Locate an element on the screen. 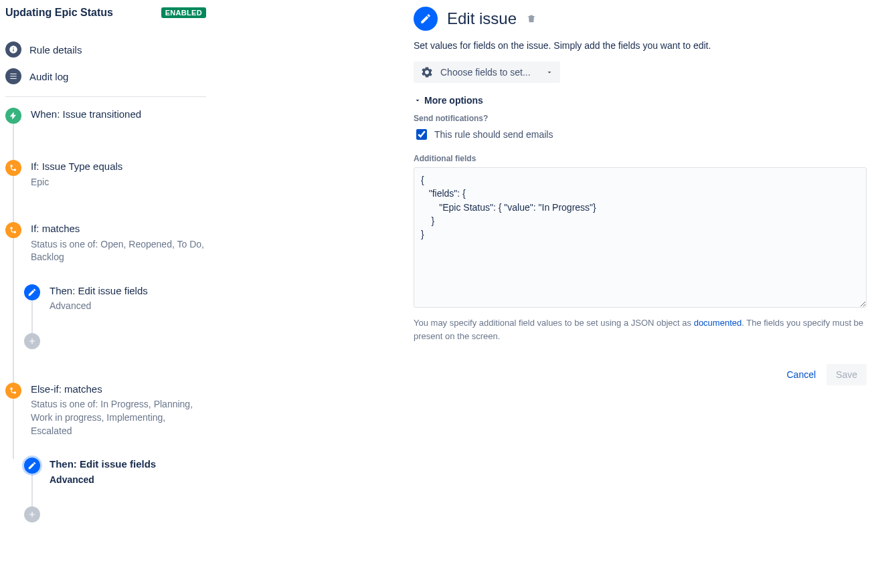 The height and width of the screenshot is (588, 872). gear-icon is located at coordinates (427, 72).